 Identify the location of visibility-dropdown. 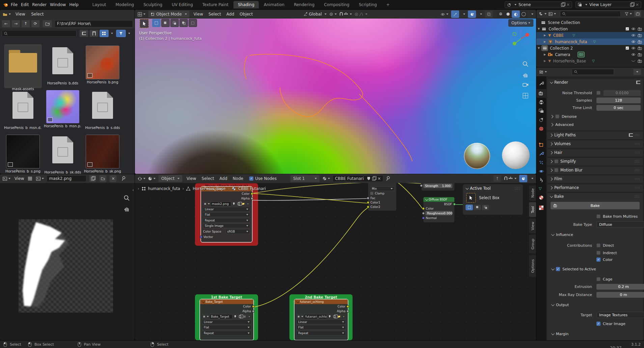
(445, 14).